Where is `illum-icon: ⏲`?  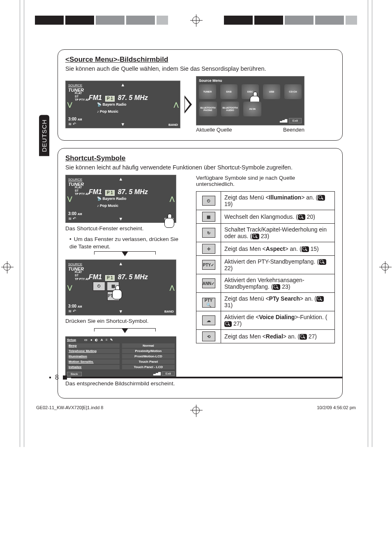 illum-icon: ⏲ is located at coordinates (209, 201).